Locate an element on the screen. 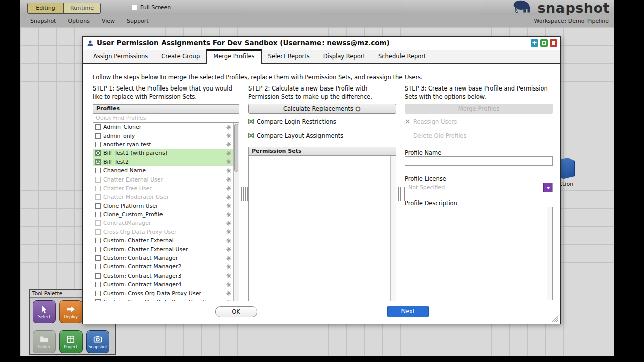 The height and width of the screenshot is (362, 644). merge-profiles-button: Merge Profiles is located at coordinates (479, 109).